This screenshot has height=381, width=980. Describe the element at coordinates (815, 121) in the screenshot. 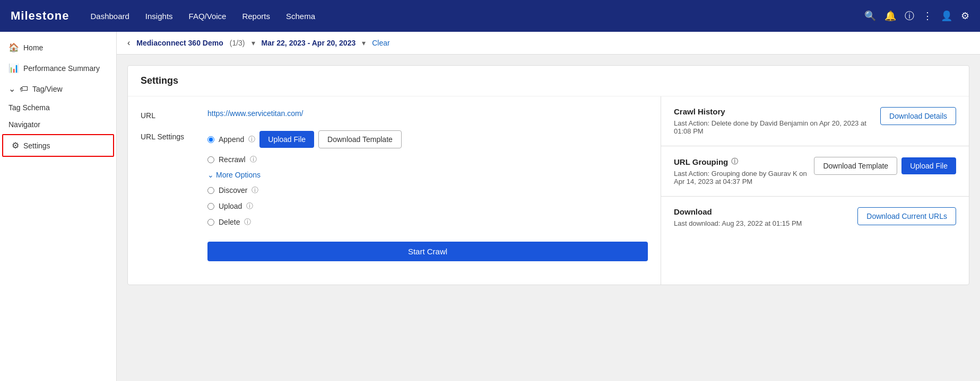

I see `crawl-history-header: Crawl History Last Action: Delete done b…` at that location.